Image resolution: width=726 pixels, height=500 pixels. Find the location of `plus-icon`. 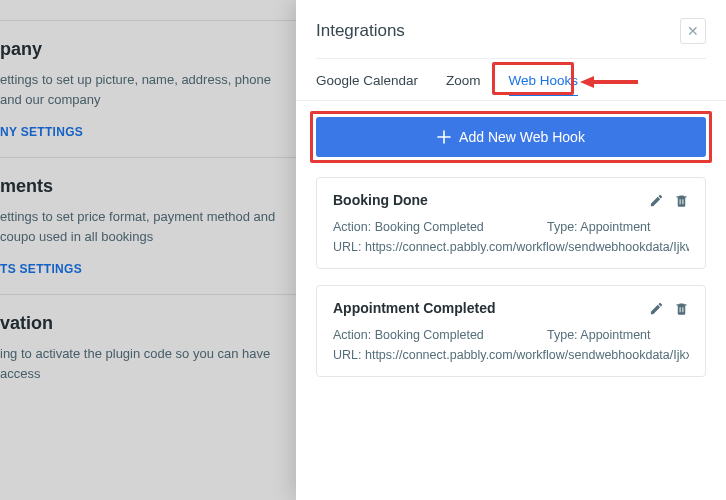

plus-icon is located at coordinates (444, 137).